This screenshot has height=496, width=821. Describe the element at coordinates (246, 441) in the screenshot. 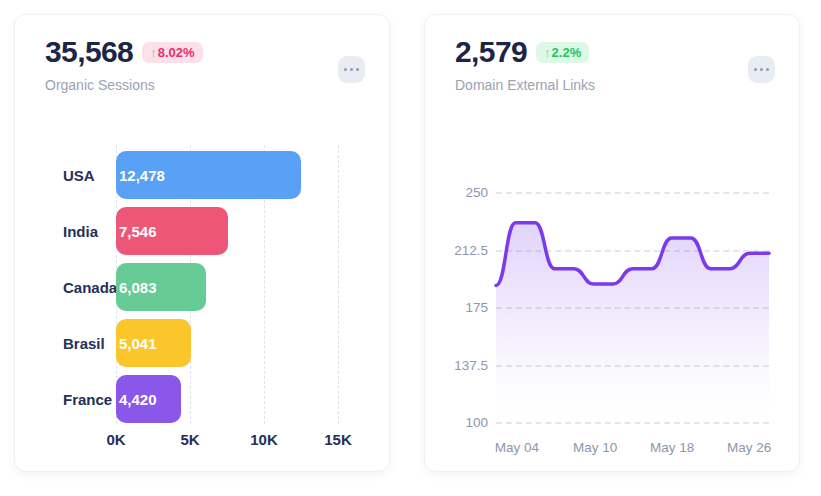

I see `bar-chart-x-axis: 0K5K10K15K` at that location.